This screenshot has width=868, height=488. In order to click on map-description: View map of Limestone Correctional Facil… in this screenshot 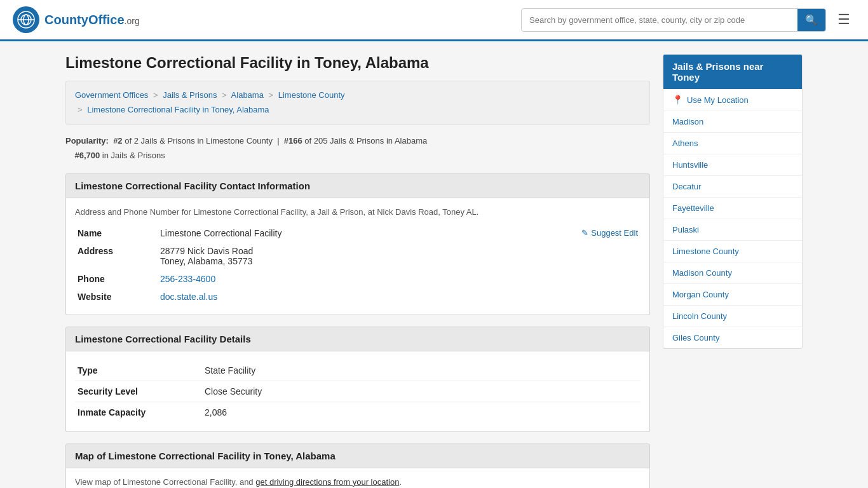, I will do `click(358, 482)`.